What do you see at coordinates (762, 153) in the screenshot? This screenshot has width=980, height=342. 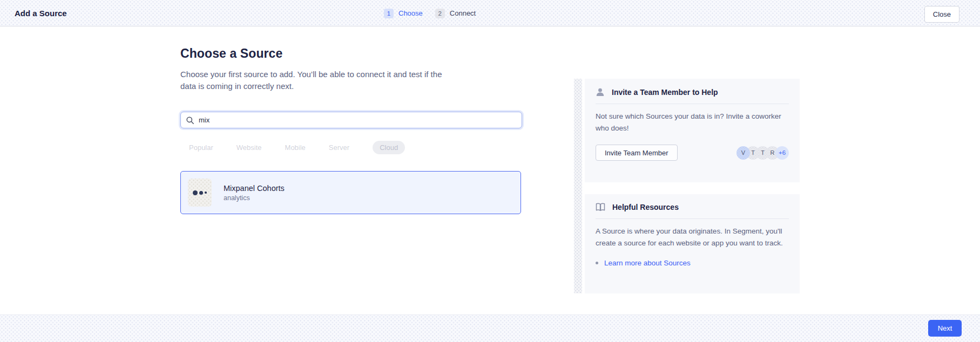 I see `team-avatar-stack: V T T R +6` at bounding box center [762, 153].